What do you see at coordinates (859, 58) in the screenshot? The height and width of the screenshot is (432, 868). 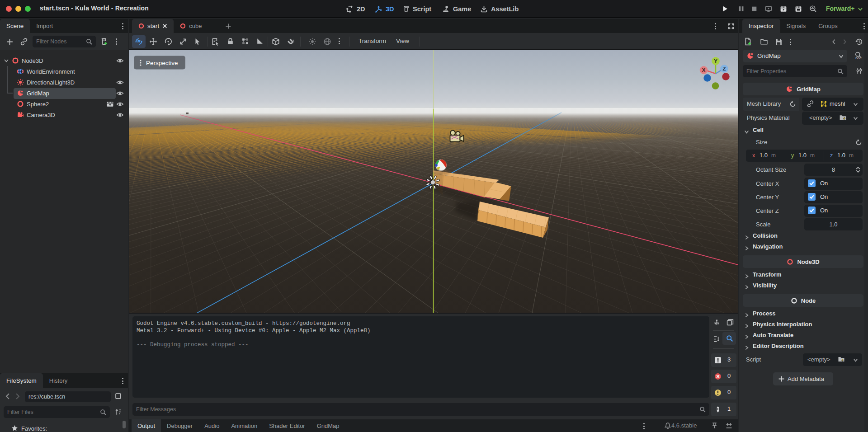 I see `svg-text: DOC` at bounding box center [859, 58].